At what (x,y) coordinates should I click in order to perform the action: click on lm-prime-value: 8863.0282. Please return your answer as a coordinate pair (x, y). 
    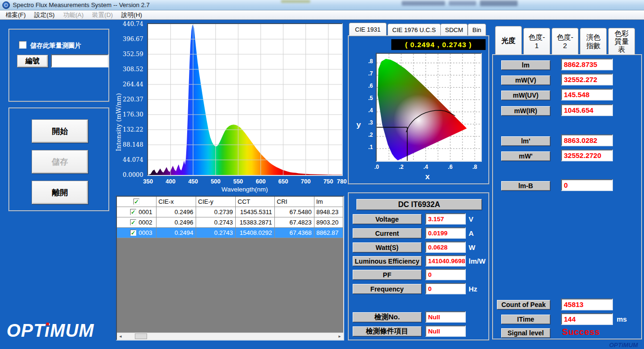
    Looking at the image, I should click on (587, 141).